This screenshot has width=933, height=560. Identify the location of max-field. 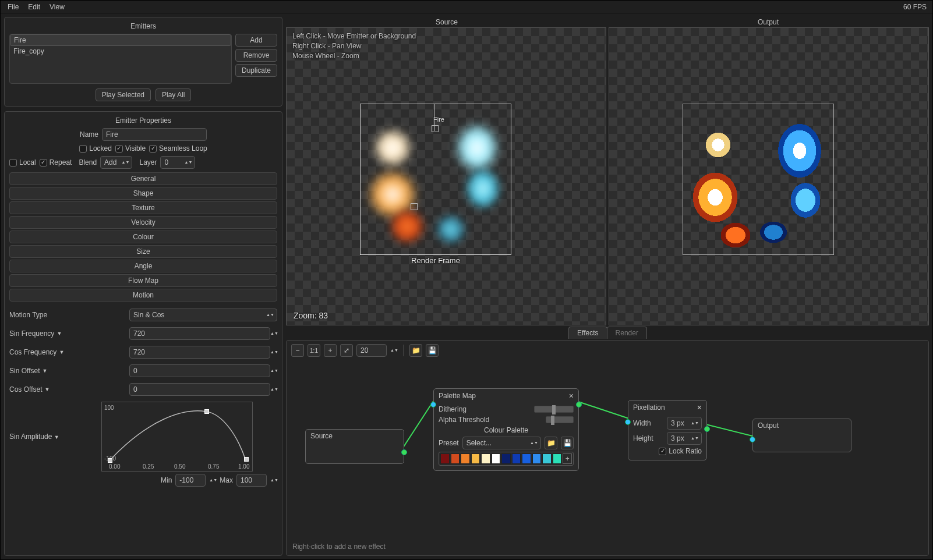
(252, 480).